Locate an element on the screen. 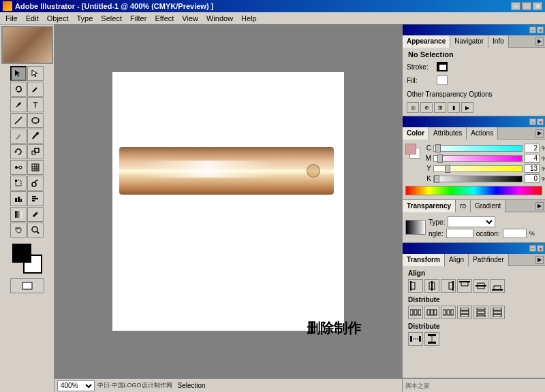 The image size is (545, 392). type-select: Linear Radial is located at coordinates (471, 222).